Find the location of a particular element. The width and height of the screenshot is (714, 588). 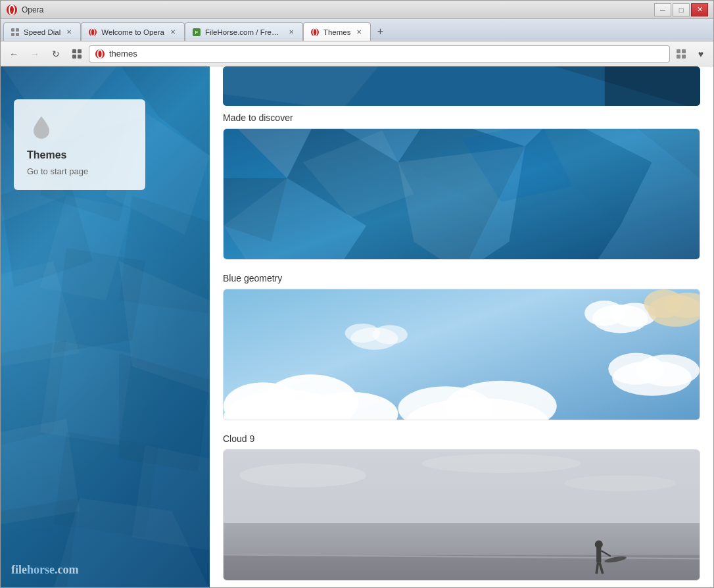

navbar: ← → ↻ themes ♥ is located at coordinates (357, 54).